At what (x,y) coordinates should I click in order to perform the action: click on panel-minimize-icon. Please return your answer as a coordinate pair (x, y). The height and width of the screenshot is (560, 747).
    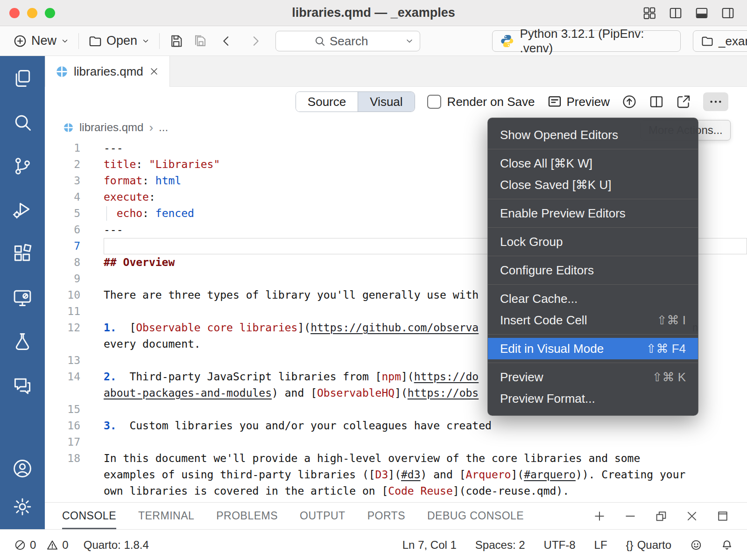
    Looking at the image, I should click on (630, 516).